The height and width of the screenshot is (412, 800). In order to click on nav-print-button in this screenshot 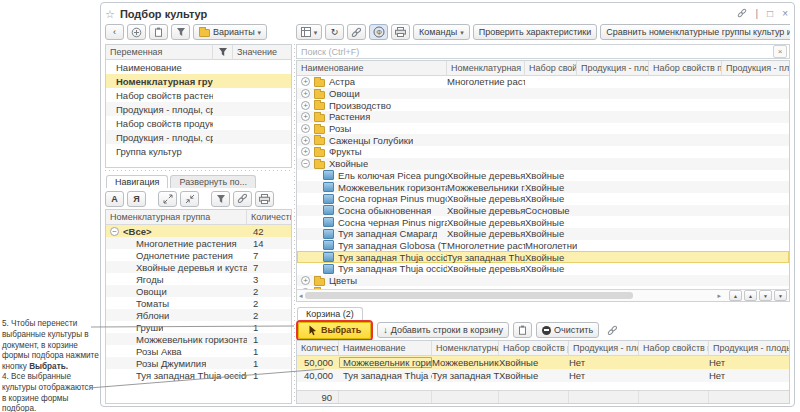, I will do `click(264, 199)`.